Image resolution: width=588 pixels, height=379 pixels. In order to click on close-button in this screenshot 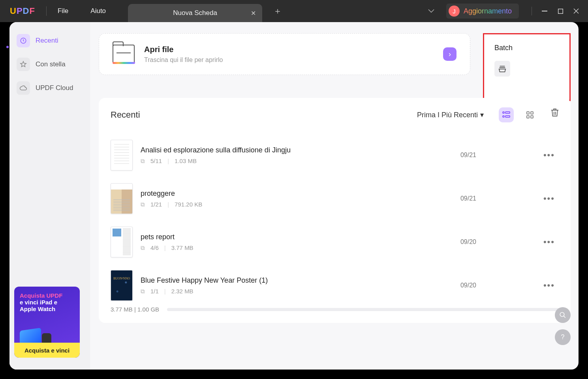, I will do `click(576, 11)`.